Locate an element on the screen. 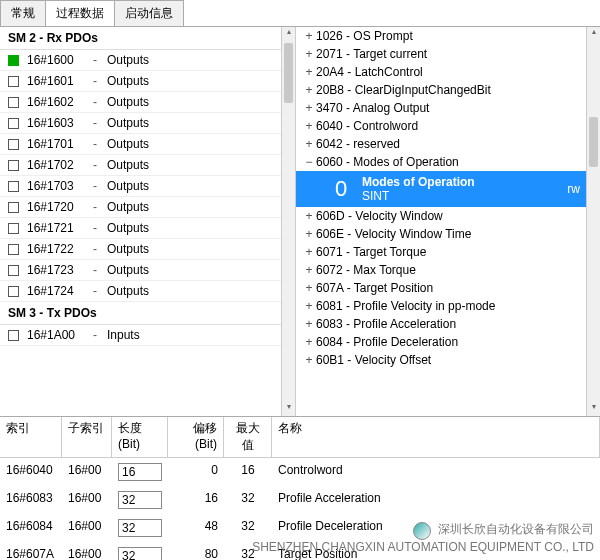 The image size is (600, 560). pdo-row: 16#1600-Outputs is located at coordinates (148, 60).